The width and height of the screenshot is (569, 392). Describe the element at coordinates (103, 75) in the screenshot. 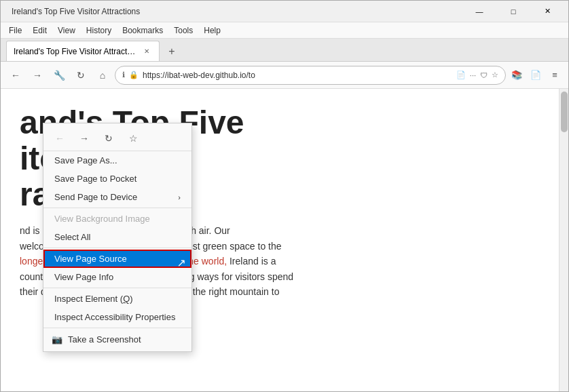

I see `home-button: ⌂` at that location.